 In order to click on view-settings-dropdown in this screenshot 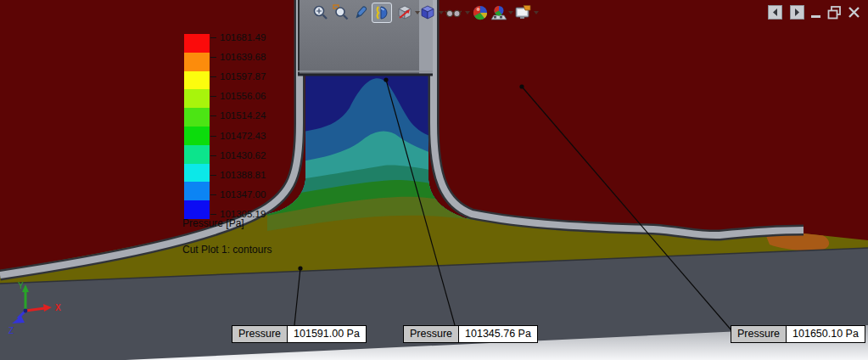, I will do `click(536, 13)`.